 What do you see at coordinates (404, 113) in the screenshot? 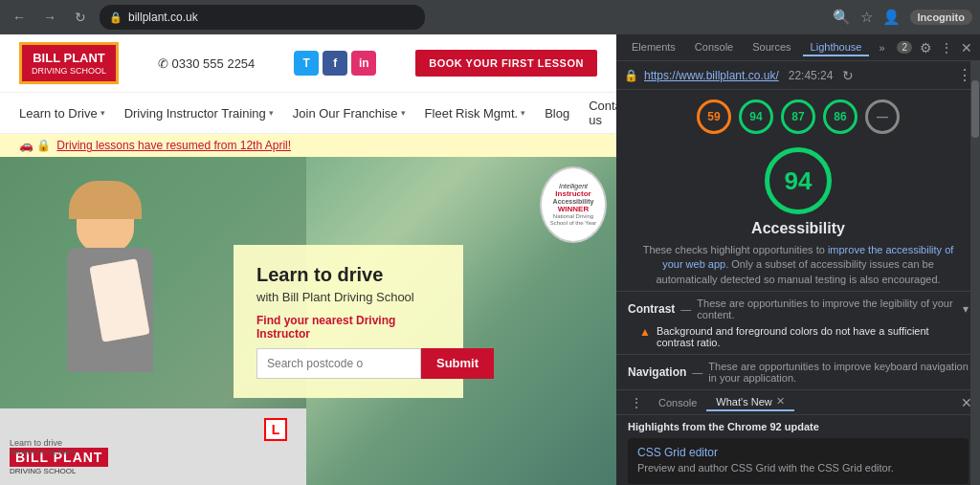
I see `nav-franchise-arrow: ▾` at bounding box center [404, 113].